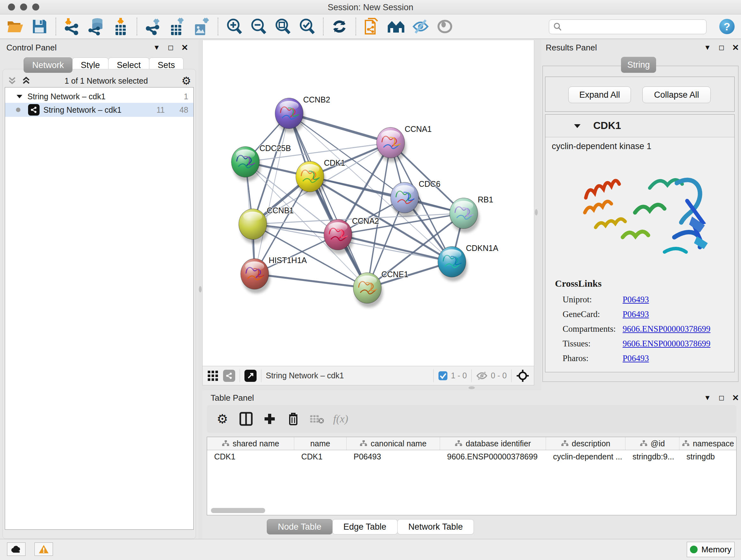  I want to click on table-options-gear-icon: ⚙, so click(222, 419).